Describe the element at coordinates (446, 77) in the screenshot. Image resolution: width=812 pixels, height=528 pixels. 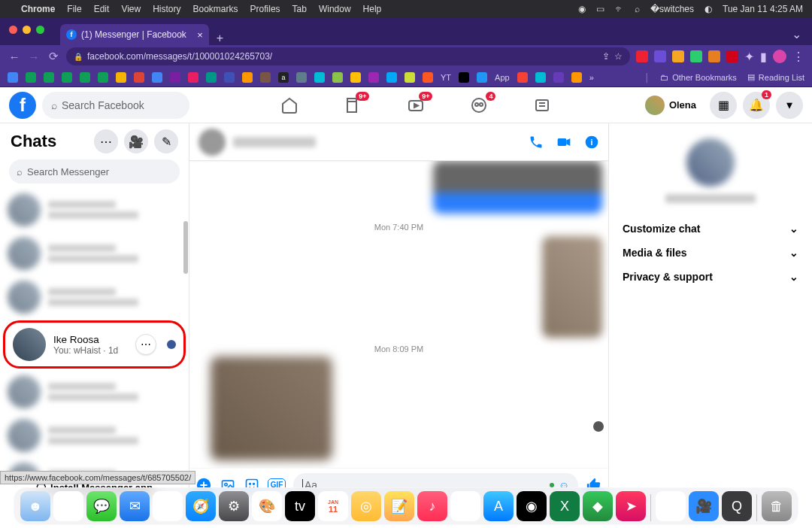
I see `bookmark-yt: YT` at that location.